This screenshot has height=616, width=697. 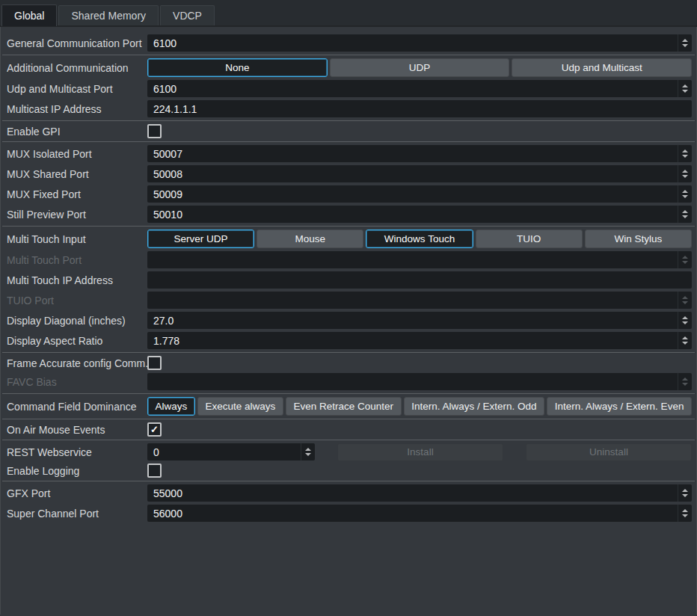 What do you see at coordinates (419, 239) in the screenshot?
I see `multi-touch-input-option-windows-touch: Windows Touch` at bounding box center [419, 239].